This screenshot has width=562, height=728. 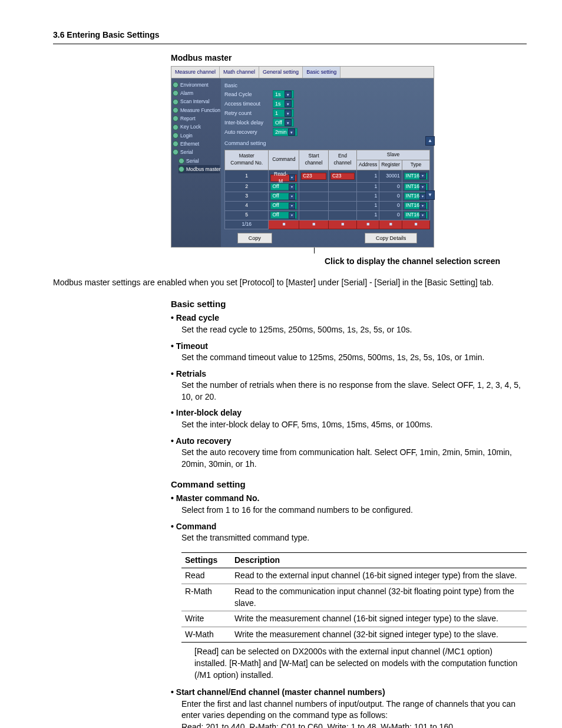 What do you see at coordinates (354, 510) in the screenshot?
I see `item-body: Select from 1 to 16 for the command numb…` at bounding box center [354, 510].